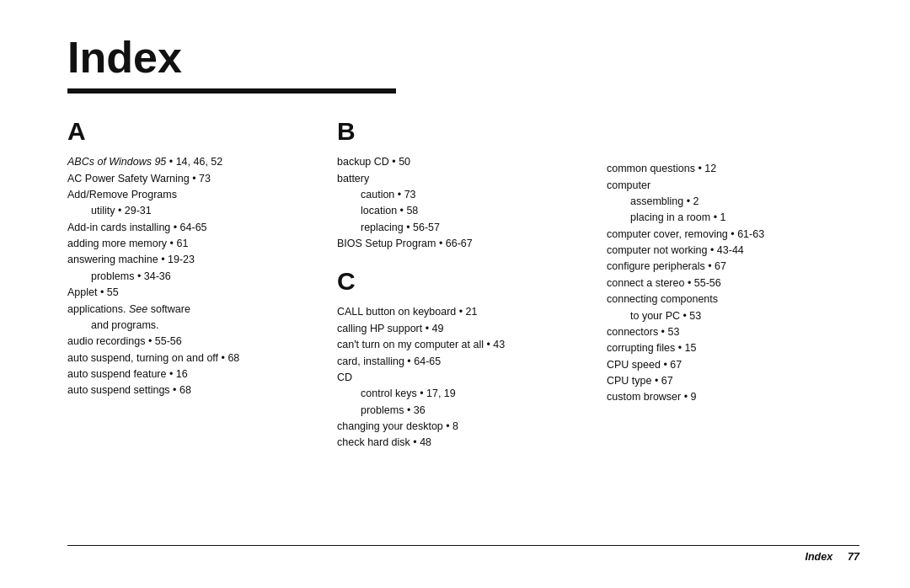  What do you see at coordinates (463, 131) in the screenshot?
I see `section-letter-b: B` at bounding box center [463, 131].